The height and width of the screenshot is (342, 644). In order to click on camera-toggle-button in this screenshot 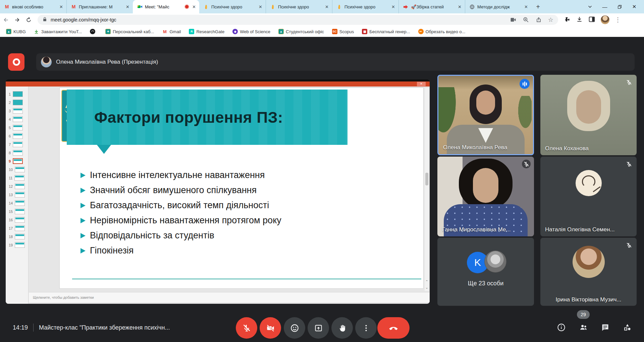, I will do `click(270, 328)`.